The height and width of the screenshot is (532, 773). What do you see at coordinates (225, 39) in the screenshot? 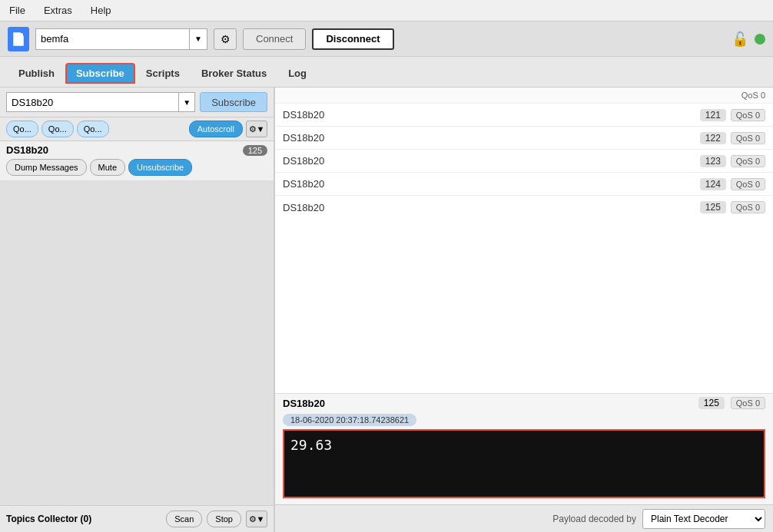
I see `settings-gear-btn: ⚙` at bounding box center [225, 39].